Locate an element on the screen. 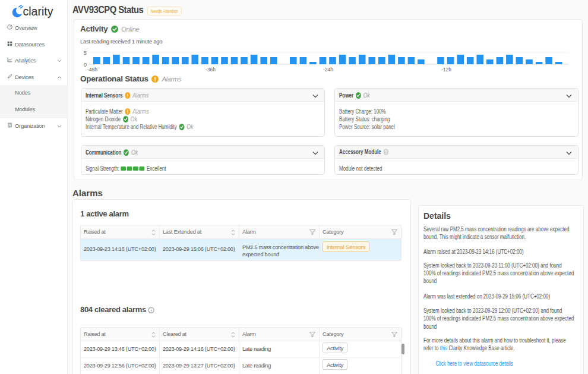 The height and width of the screenshot is (374, 588). svg-text: 0 is located at coordinates (86, 65).